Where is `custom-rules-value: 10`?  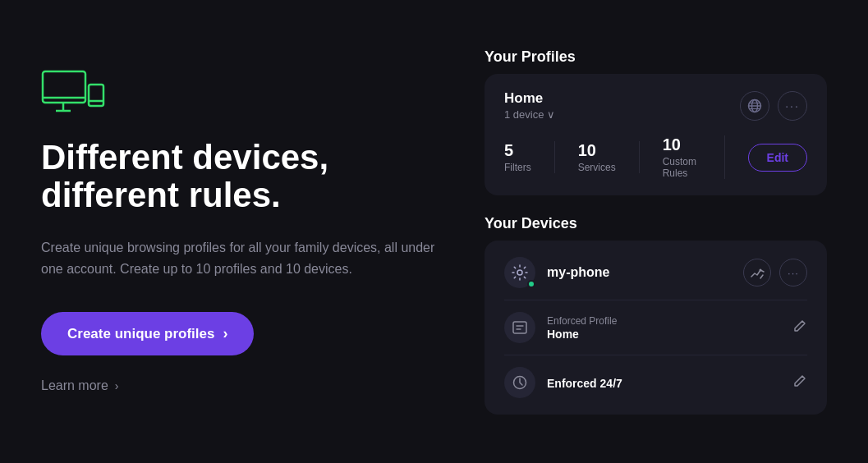
custom-rules-value: 10 is located at coordinates (682, 144).